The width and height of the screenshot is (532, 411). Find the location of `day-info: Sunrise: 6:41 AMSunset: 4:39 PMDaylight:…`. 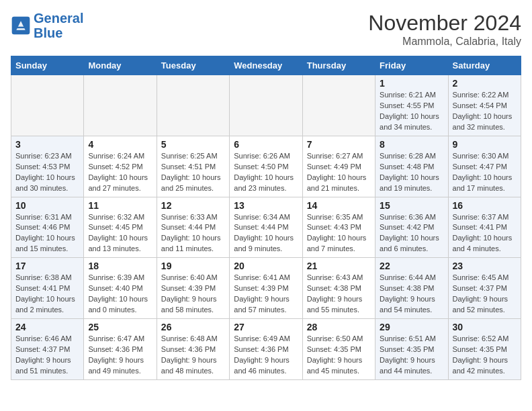

day-info: Sunrise: 6:41 AMSunset: 4:39 PMDaylight:… is located at coordinates (266, 294).